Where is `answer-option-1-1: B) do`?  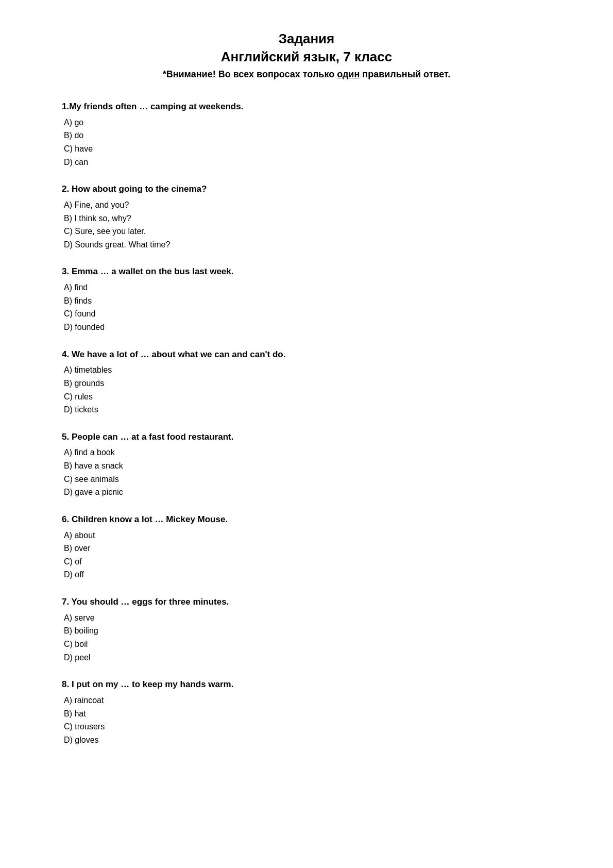
answer-option-1-1: B) do is located at coordinates (306, 136).